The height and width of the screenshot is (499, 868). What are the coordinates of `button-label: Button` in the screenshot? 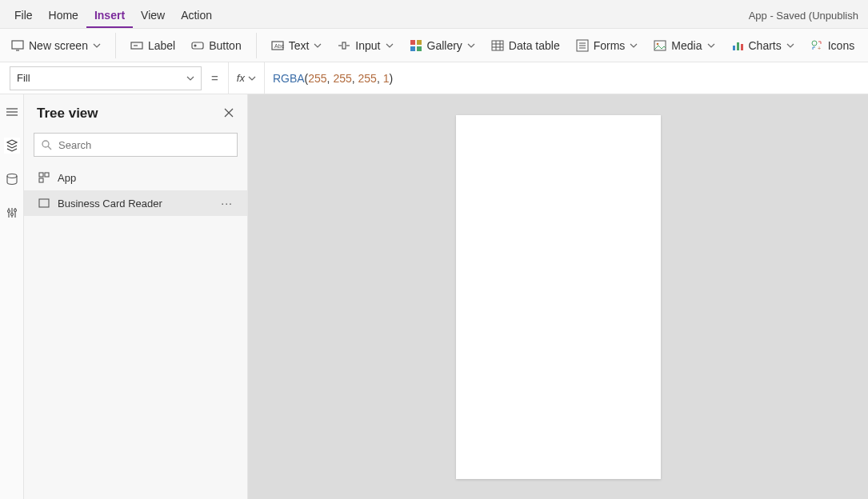 It's located at (225, 46).